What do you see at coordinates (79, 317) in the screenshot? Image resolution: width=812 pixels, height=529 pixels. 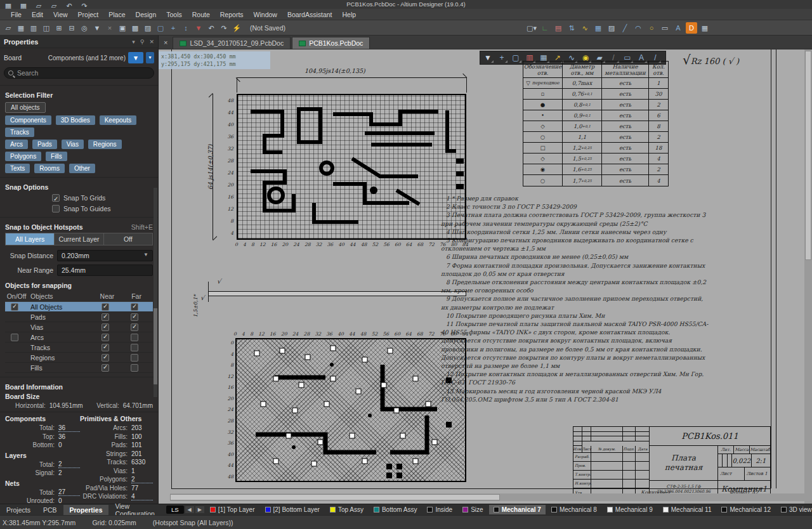 I see `table-row: Pads` at bounding box center [79, 317].